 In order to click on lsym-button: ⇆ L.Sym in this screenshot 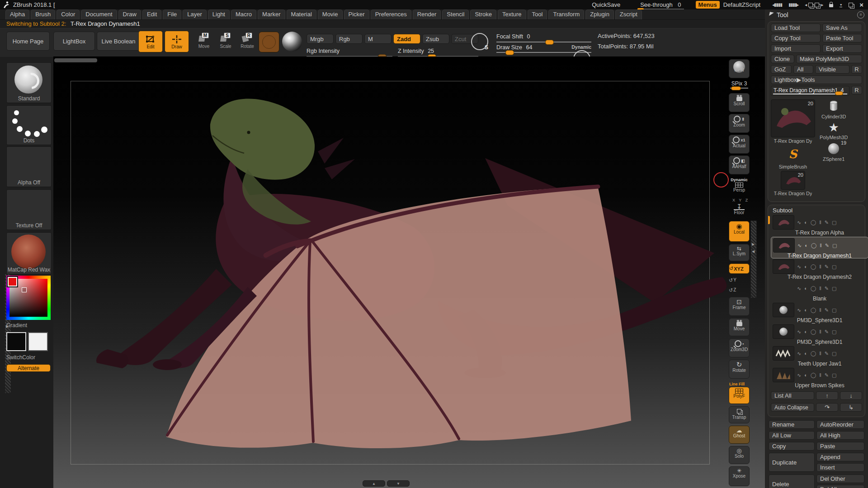, I will do `click(739, 253)`.